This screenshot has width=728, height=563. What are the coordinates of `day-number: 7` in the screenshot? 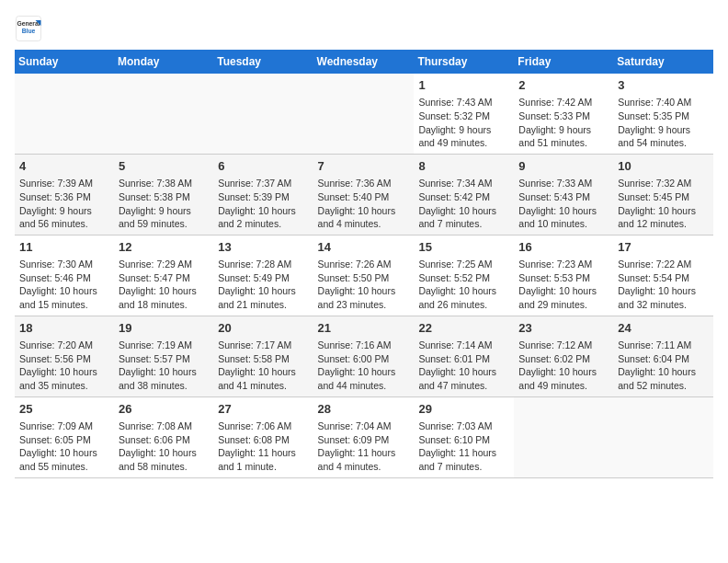 It's located at (364, 167).